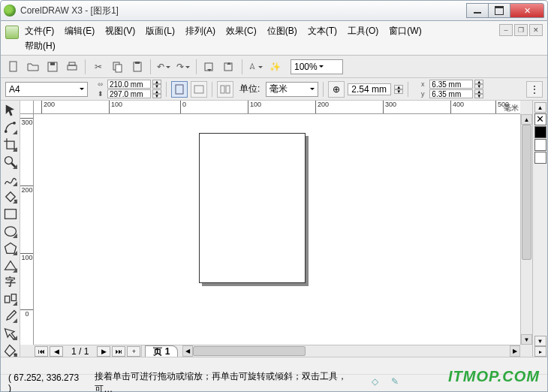  What do you see at coordinates (451, 94) in the screenshot?
I see `dup-y-input: 6.35 mm` at bounding box center [451, 94].